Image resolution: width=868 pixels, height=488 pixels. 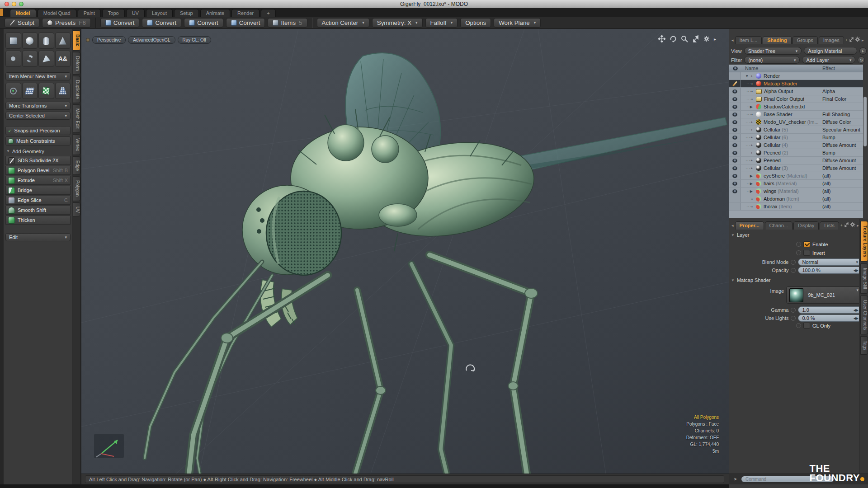 What do you see at coordinates (120, 23) in the screenshot?
I see `convert-button-1: Convert` at bounding box center [120, 23].